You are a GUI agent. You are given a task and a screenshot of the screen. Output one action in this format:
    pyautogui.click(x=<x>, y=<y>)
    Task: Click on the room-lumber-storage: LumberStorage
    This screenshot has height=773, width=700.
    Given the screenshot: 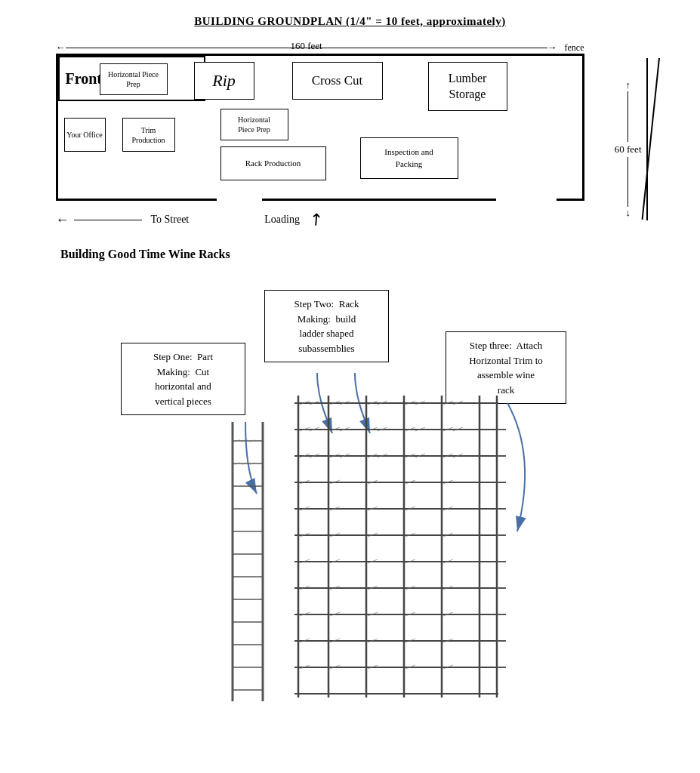 What is the action you would take?
    pyautogui.click(x=468, y=86)
    